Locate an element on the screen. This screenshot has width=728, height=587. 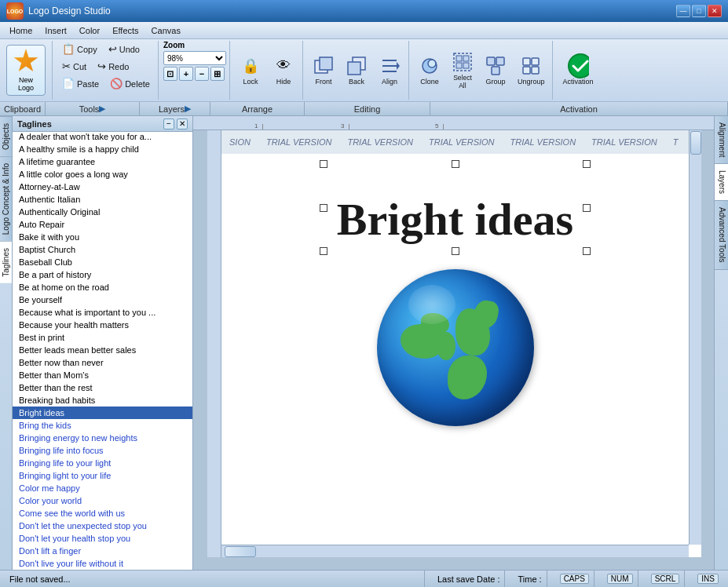
tagline-item: Be a part of history is located at coordinates (102, 275).